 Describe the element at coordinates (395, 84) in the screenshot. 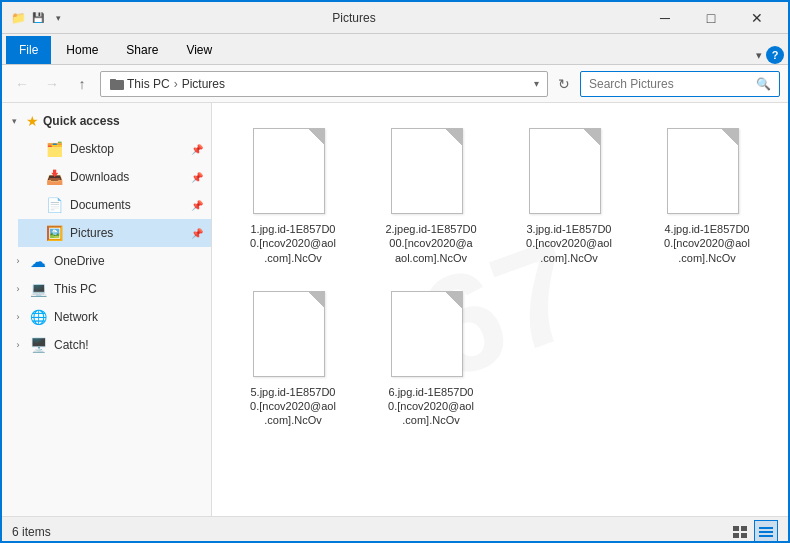

I see `address-bar: ← → ↑ This PC › Pictures ▾ ↻ 🔍` at that location.